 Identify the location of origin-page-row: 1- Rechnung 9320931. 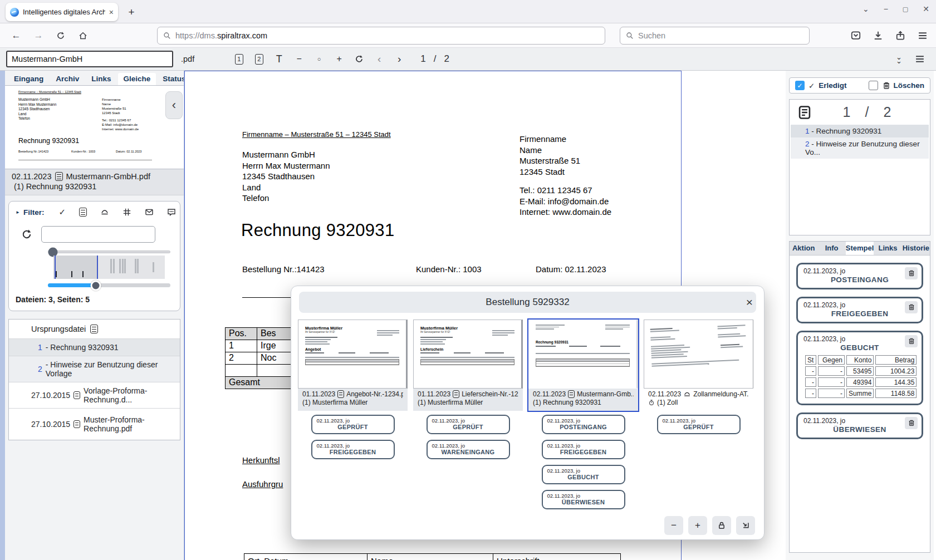
(95, 347).